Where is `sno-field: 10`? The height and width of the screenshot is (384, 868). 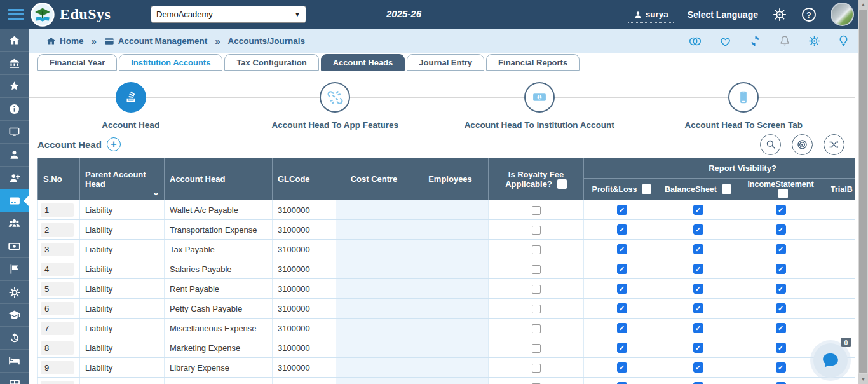 sno-field: 10 is located at coordinates (57, 383).